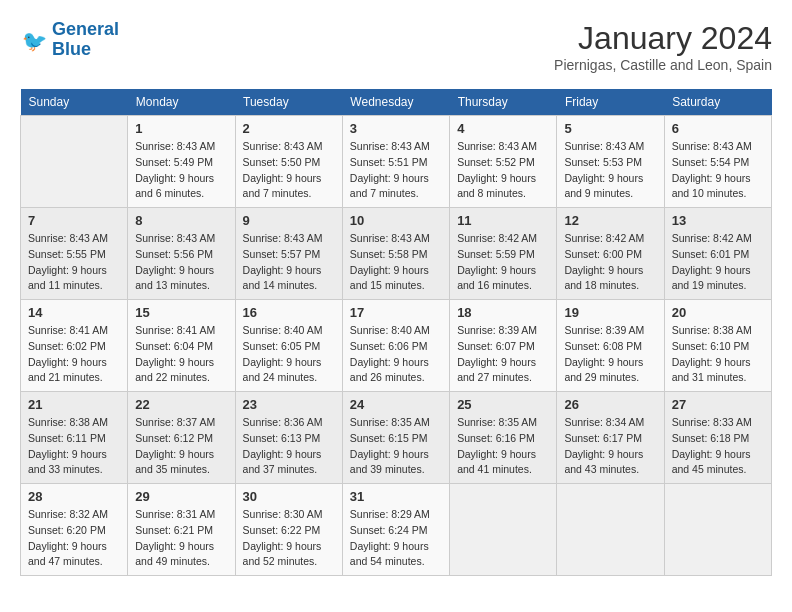 The width and height of the screenshot is (792, 612). Describe the element at coordinates (181, 538) in the screenshot. I see `day-info: Sunrise: 8:31 AMSunset: 6:21 PMDaylight:…` at that location.